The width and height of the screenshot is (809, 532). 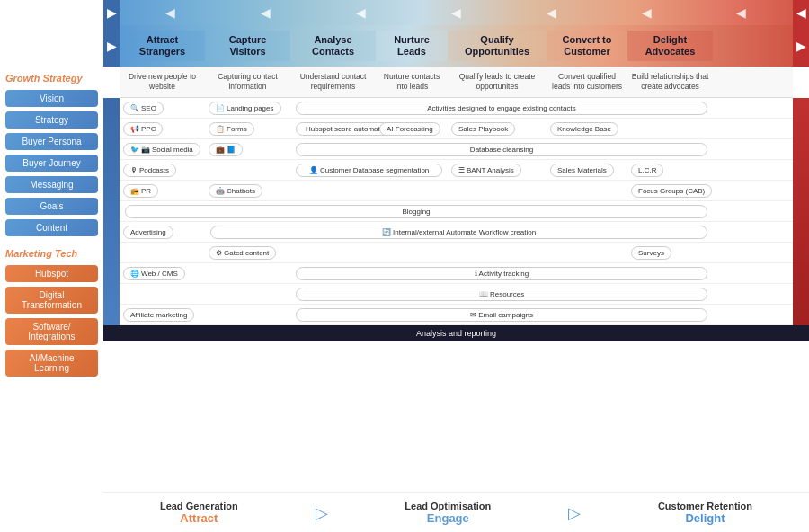 What do you see at coordinates (162, 294) in the screenshot?
I see `cell-empty11` at bounding box center [162, 294].